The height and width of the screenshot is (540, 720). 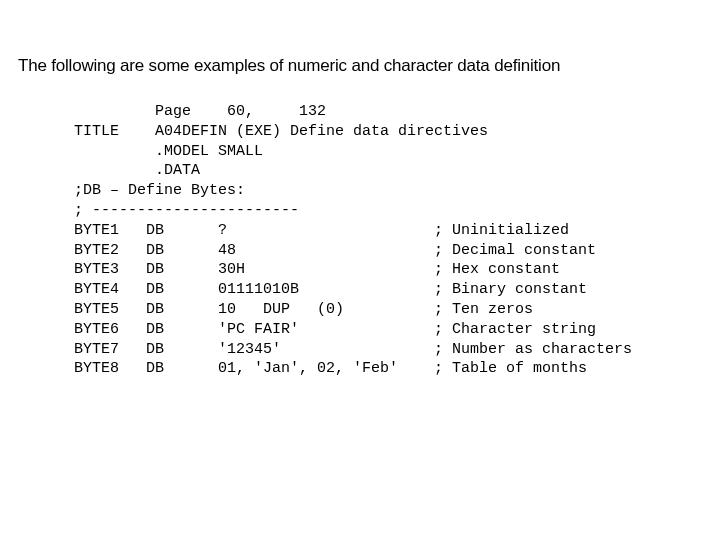 I want to click on code-line: BYTE6 DB 'PC FAIR' ; Character string, so click(x=335, y=330).